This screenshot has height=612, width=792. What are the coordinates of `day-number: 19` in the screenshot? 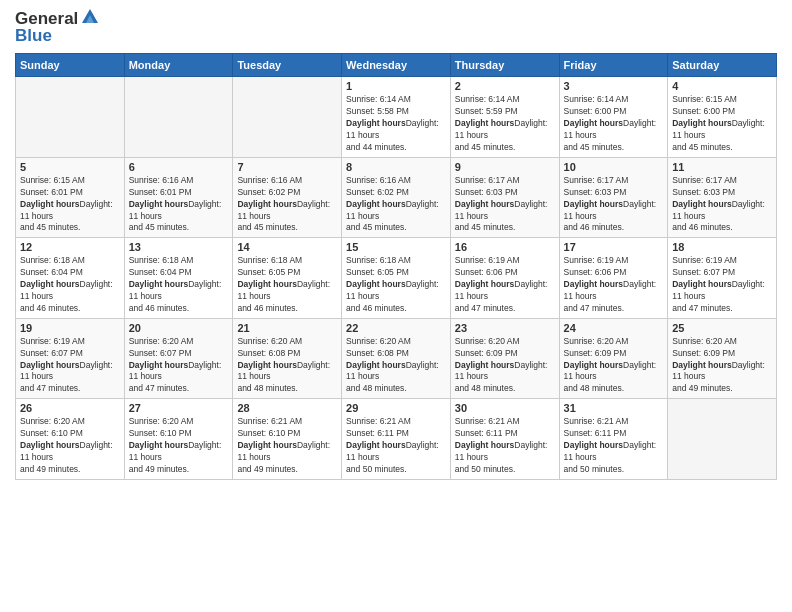 It's located at (70, 328).